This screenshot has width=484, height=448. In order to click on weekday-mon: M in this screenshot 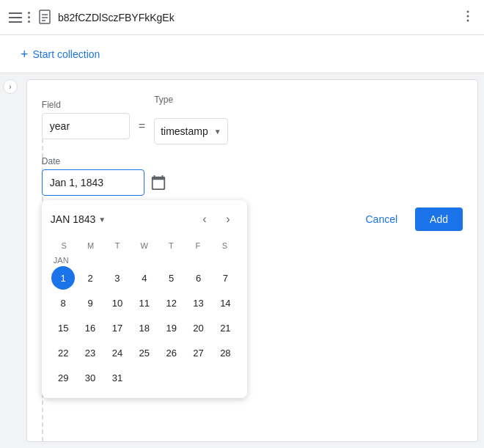, I will do `click(91, 246)`.